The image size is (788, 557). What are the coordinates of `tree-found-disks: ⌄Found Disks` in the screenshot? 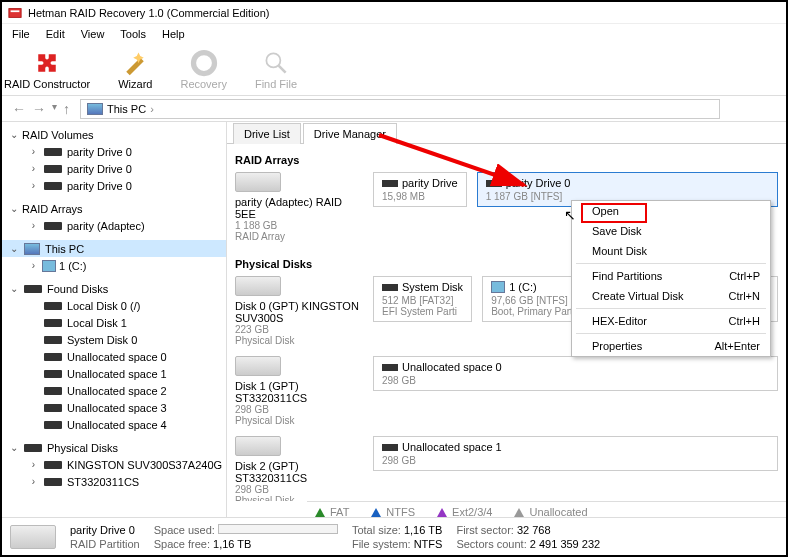 It's located at (114, 288).